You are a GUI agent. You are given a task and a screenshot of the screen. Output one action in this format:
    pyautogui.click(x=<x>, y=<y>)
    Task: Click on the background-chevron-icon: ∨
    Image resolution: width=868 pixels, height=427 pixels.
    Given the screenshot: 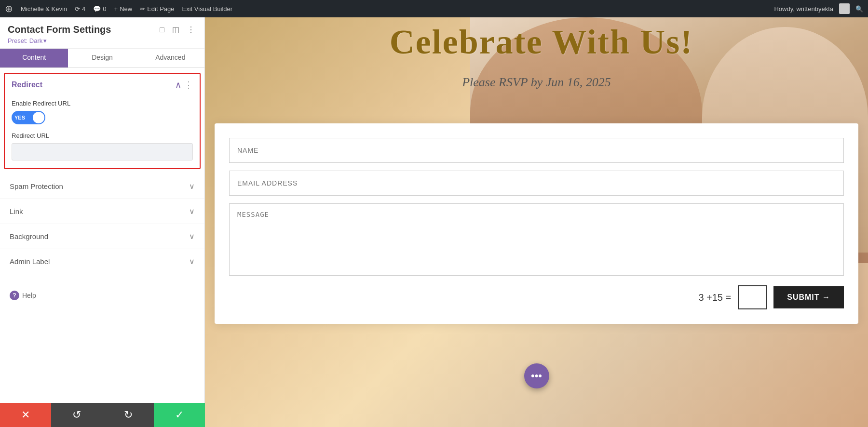 What is the action you would take?
    pyautogui.click(x=192, y=236)
    